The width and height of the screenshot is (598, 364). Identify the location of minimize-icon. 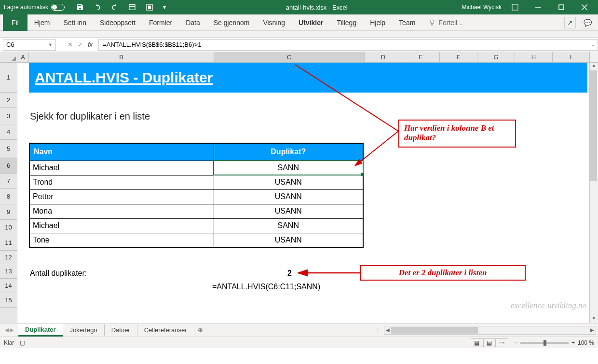
(538, 7).